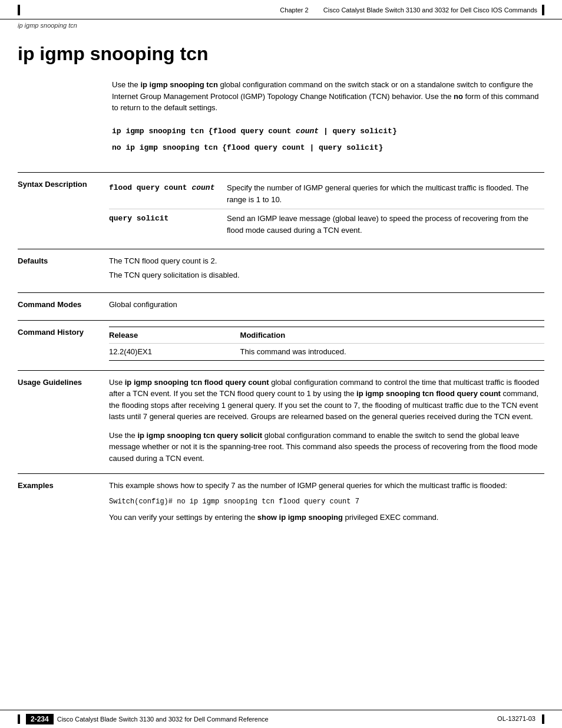  What do you see at coordinates (392, 335) in the screenshot?
I see `history-col-modification: Modification` at bounding box center [392, 335].